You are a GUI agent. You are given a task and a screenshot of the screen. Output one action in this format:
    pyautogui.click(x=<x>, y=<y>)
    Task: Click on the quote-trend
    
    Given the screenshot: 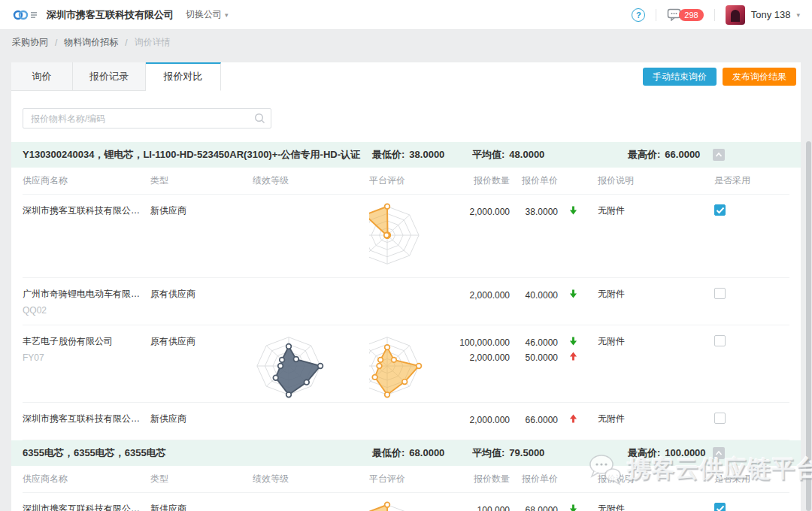 What is the action you would take?
    pyautogui.click(x=573, y=506)
    